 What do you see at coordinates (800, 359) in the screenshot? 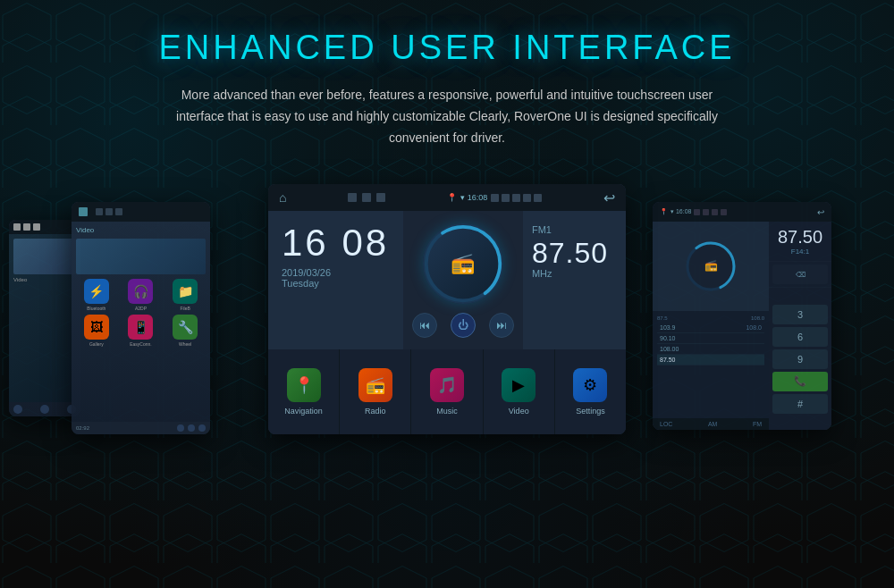
I see `numpad-row-3: 9` at bounding box center [800, 359].